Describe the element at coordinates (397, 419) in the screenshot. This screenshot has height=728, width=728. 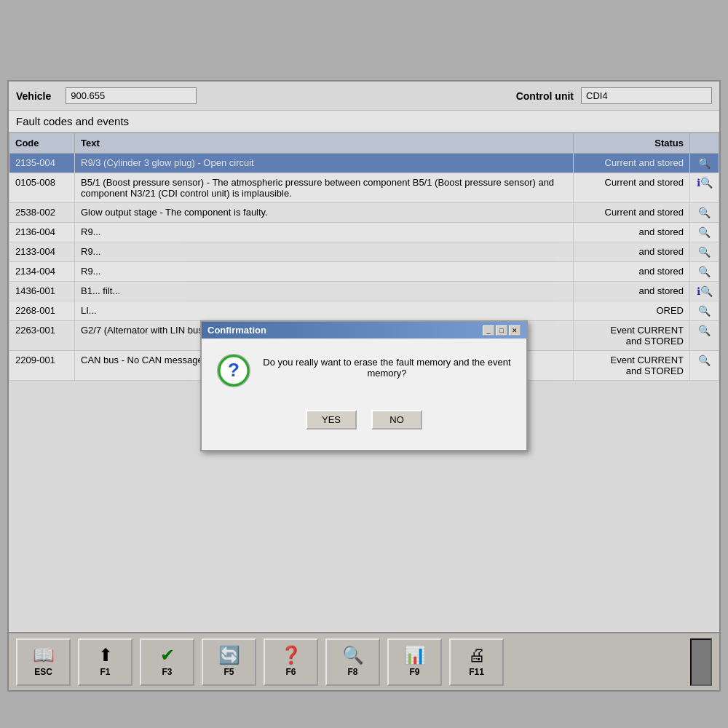
I see `no-button: NO` at that location.